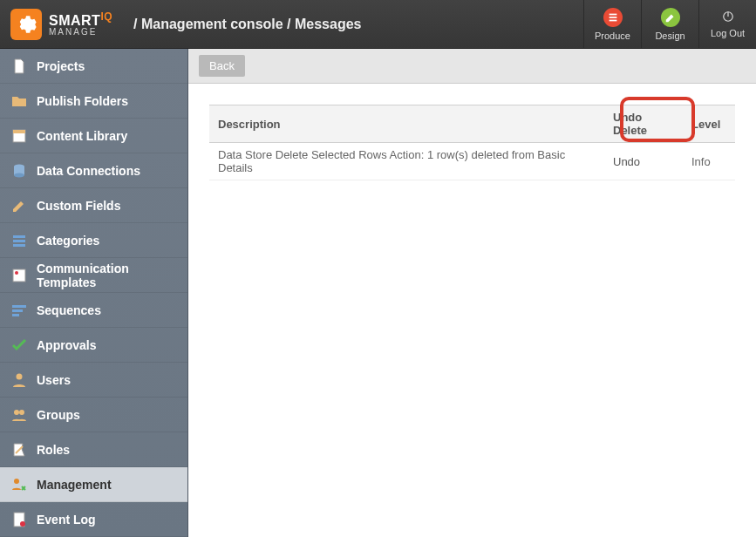  I want to click on breadcrumb: / Management console / Messages, so click(353, 24).